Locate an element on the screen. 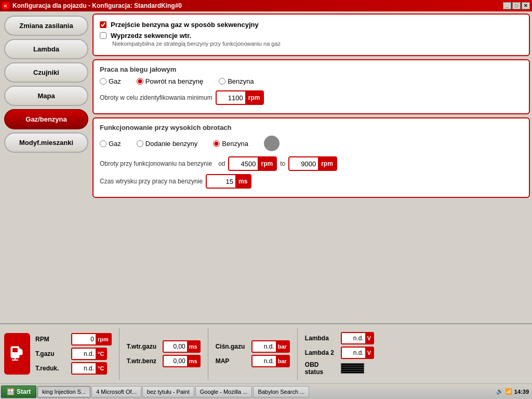 Image resolution: width=532 pixels, height=399 pixels. sidebar-item-mapa: Mapa is located at coordinates (46, 96).